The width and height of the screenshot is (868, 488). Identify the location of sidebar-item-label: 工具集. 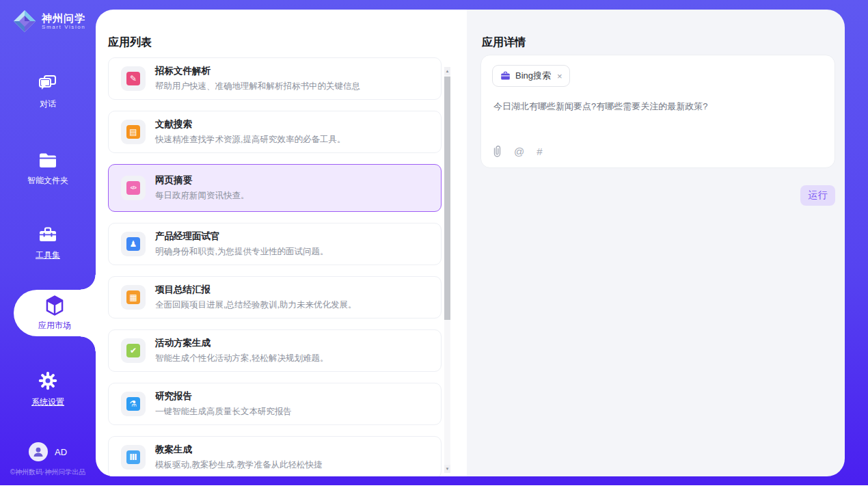
(48, 256).